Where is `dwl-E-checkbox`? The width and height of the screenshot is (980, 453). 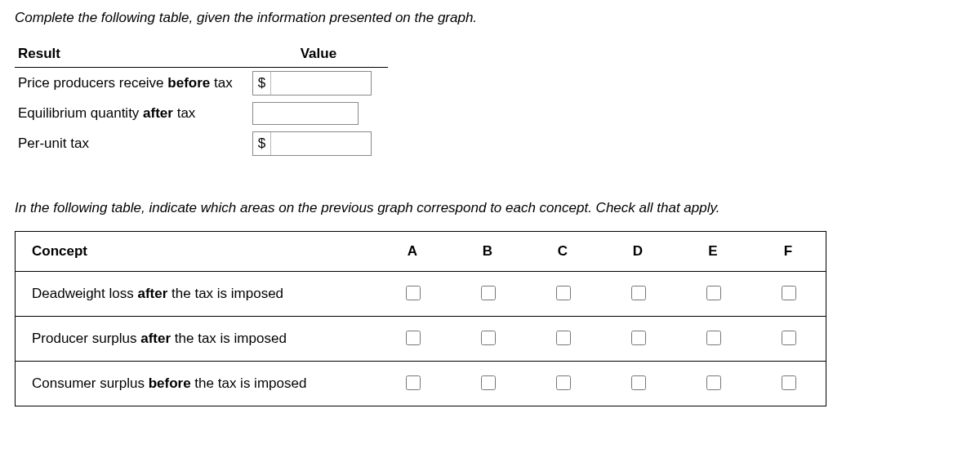 dwl-E-checkbox is located at coordinates (714, 293).